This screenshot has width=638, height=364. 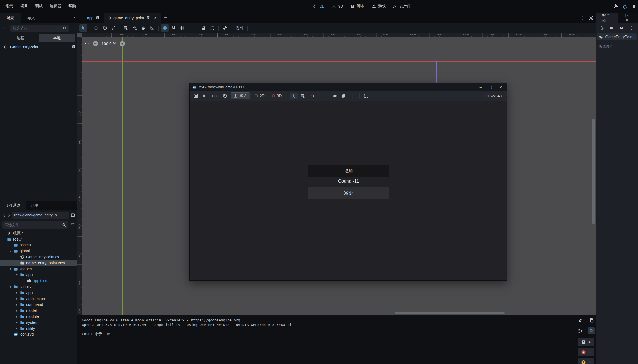 What do you see at coordinates (591, 331) in the screenshot?
I see `search-output-icon` at bounding box center [591, 331].